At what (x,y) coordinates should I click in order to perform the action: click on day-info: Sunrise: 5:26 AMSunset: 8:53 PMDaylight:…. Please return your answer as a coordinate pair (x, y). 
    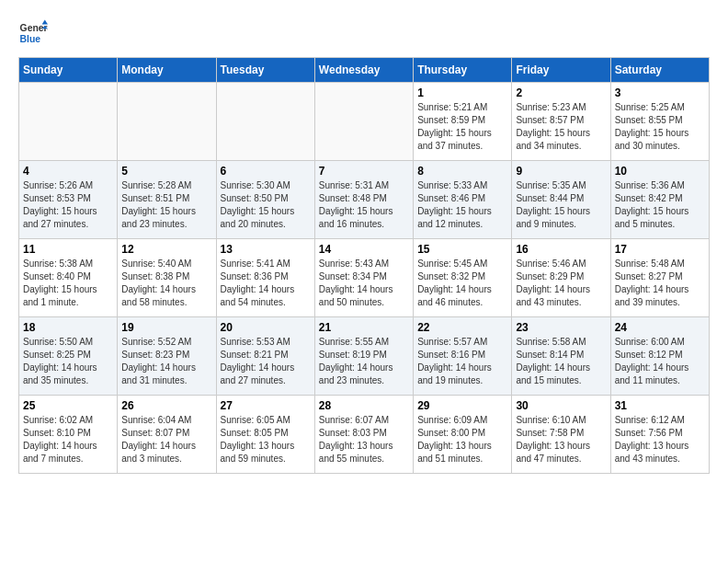
    Looking at the image, I should click on (68, 205).